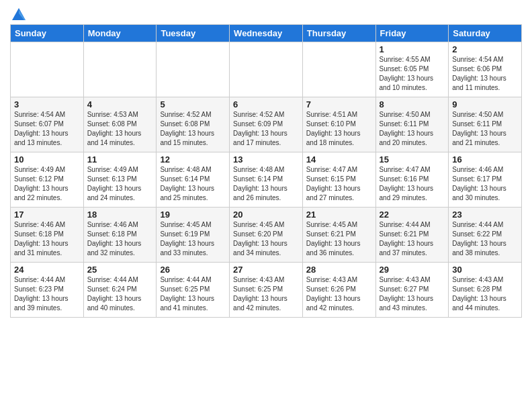 The width and height of the screenshot is (532, 411). What do you see at coordinates (266, 239) in the screenshot?
I see `day-info: Sunrise: 4:45 AMSunset: 6:20 PMDaylight:…` at bounding box center [266, 239].